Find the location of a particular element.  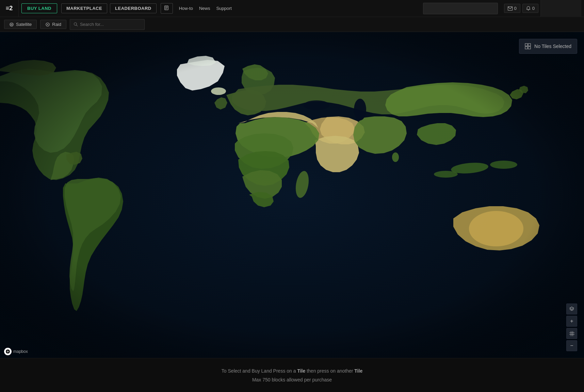

mapbox-logo: mapbox is located at coordinates (16, 352).